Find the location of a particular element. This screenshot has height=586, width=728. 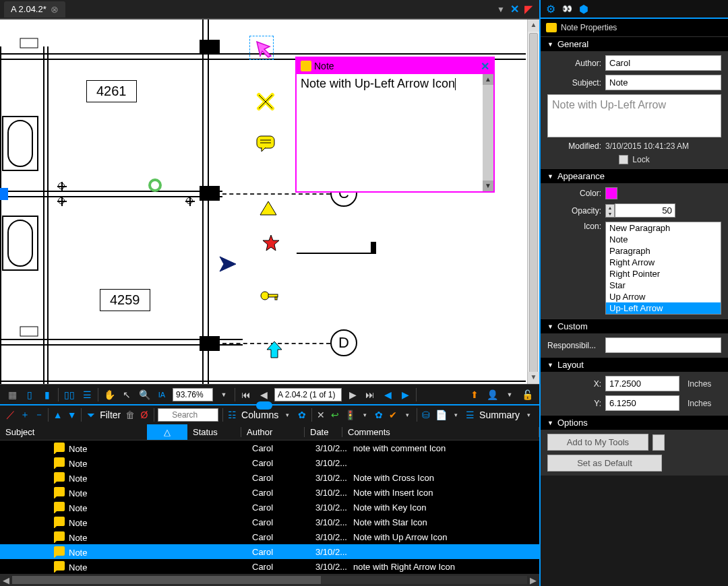

settings-icon: ✿ is located at coordinates (379, 415).